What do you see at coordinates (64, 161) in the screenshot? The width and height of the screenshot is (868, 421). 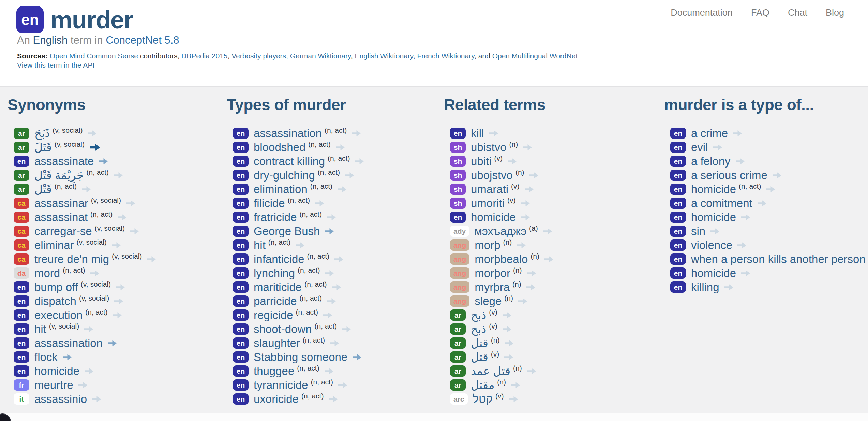 I see `term-link: assassinate` at bounding box center [64, 161].